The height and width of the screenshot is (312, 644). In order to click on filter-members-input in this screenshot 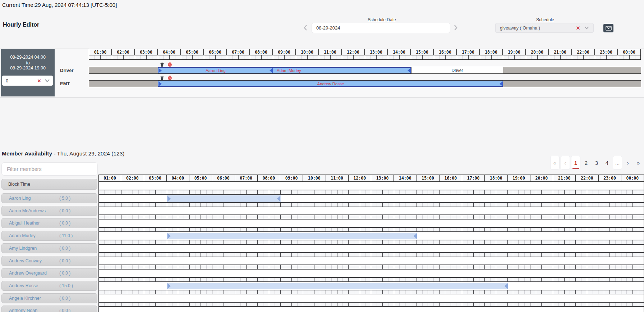, I will do `click(50, 169)`.